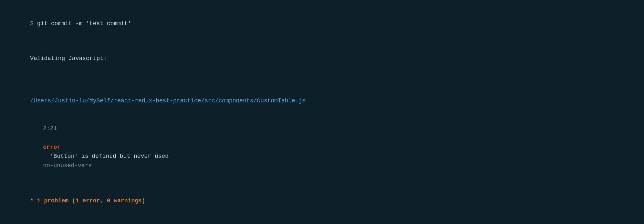 Image resolution: width=644 pixels, height=224 pixels. What do you see at coordinates (68, 58) in the screenshot?
I see `validating-text: Validating Javascript:` at bounding box center [68, 58].